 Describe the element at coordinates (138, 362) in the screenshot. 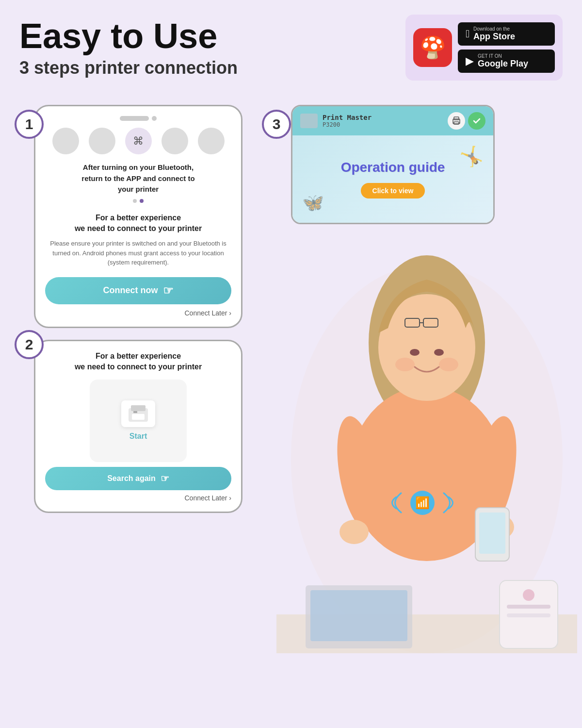

I see `step2-better-title: For a better experience we need to conne…` at that location.